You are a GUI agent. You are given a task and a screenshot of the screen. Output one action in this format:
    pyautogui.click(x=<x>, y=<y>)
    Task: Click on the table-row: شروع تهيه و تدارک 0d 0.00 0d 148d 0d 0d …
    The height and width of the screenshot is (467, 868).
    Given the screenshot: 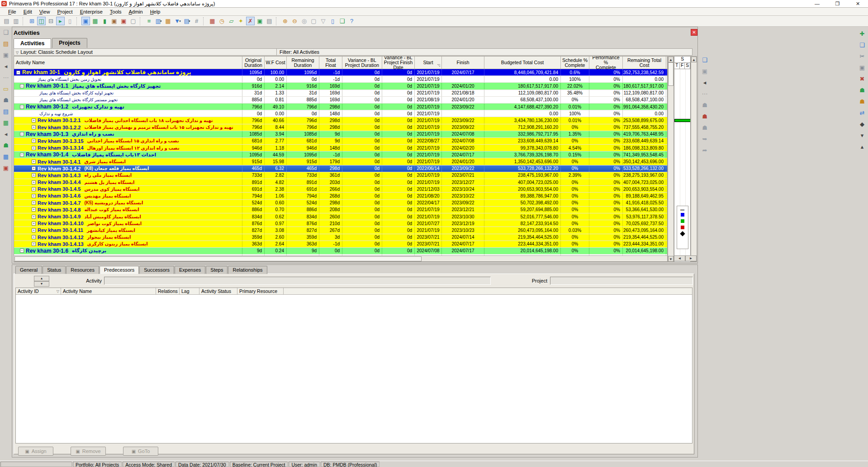 What is the action you would take?
    pyautogui.click(x=341, y=114)
    